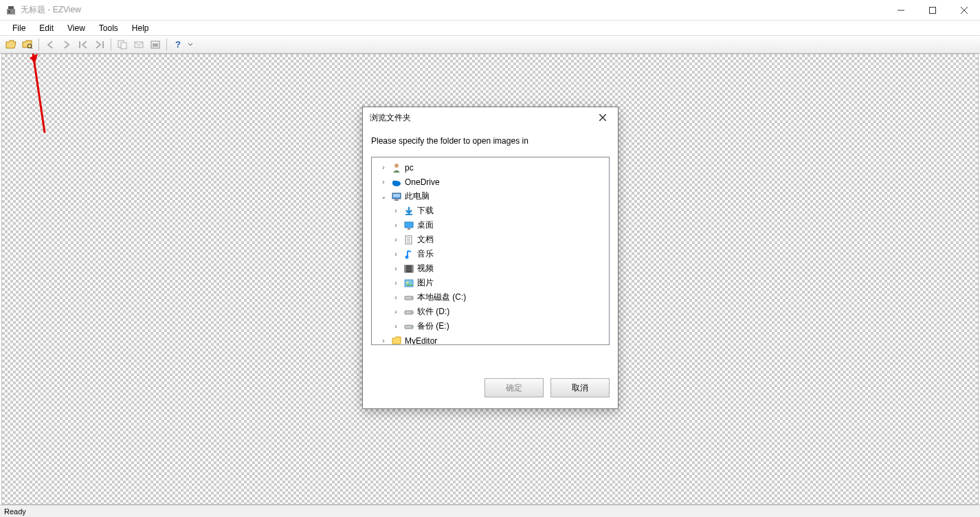 This screenshot has width=980, height=517. I want to click on copy-button, so click(122, 45).